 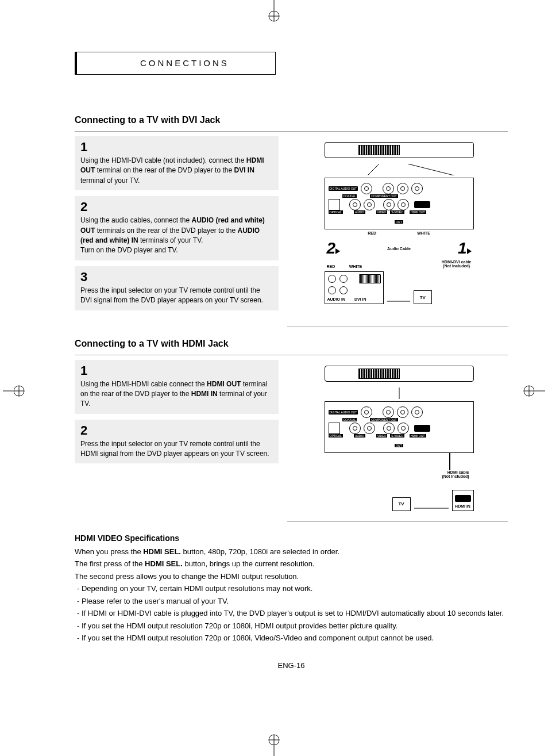 I want to click on step-text: Using the audio cables, connect the AUDI…, so click(x=177, y=236).